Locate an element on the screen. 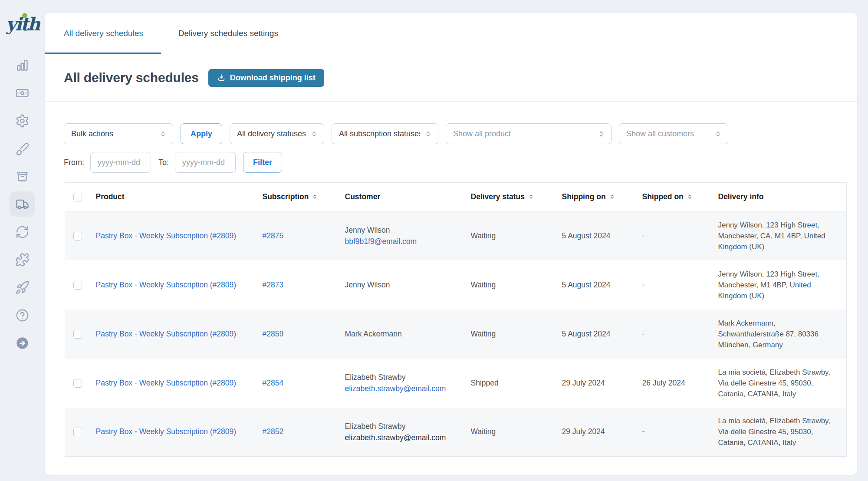 The width and height of the screenshot is (868, 481). sidebar: yith is located at coordinates (23, 240).